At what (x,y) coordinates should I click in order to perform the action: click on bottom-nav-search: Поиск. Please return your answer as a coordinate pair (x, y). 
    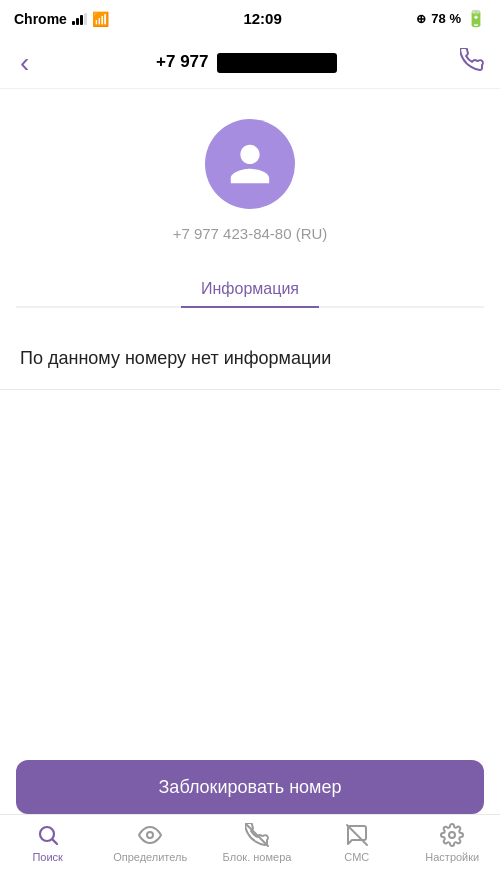
    Looking at the image, I should click on (48, 843).